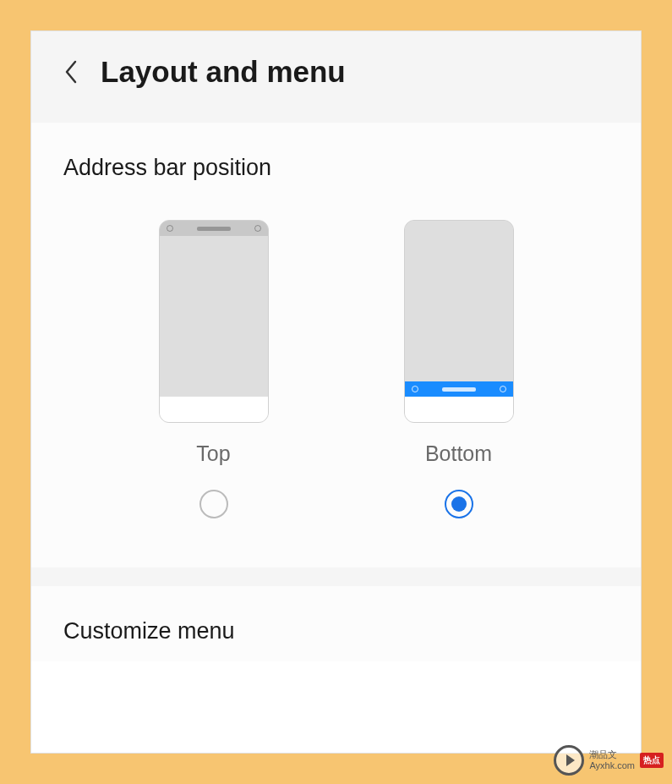 The width and height of the screenshot is (672, 784). Describe the element at coordinates (336, 624) in the screenshot. I see `customize-section: Customize menu` at that location.